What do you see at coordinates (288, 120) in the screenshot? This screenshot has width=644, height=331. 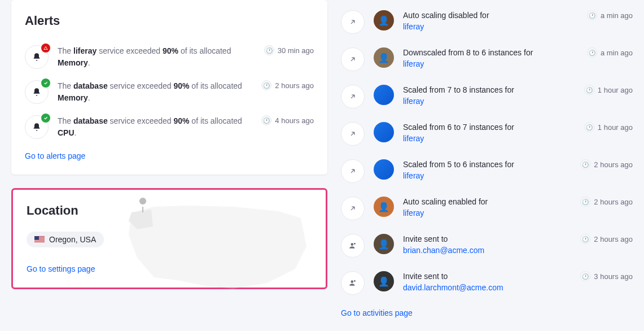 I see `time-chip: 🕐4 hours ago` at bounding box center [288, 120].